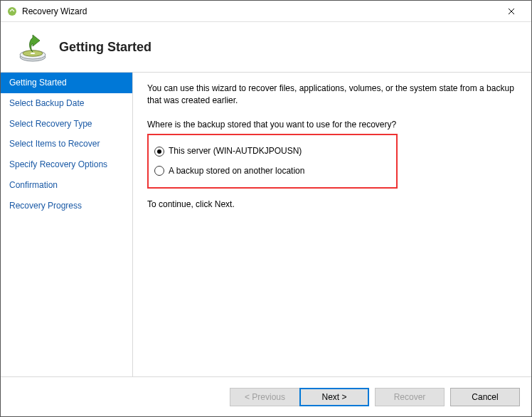 This screenshot has height=417, width=532. I want to click on window-title: Recovery Wizard, so click(259, 11).